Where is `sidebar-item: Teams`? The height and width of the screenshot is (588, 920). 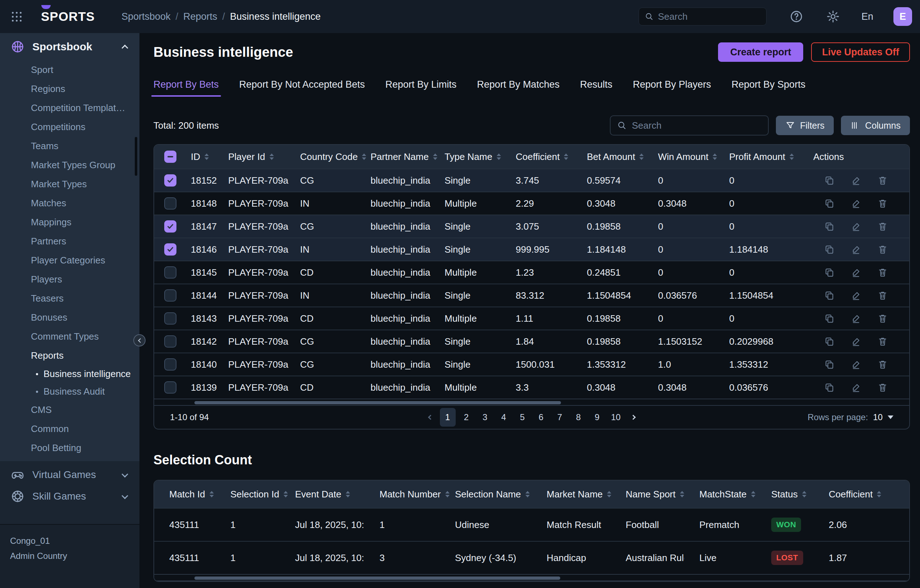 sidebar-item: Teams is located at coordinates (70, 146).